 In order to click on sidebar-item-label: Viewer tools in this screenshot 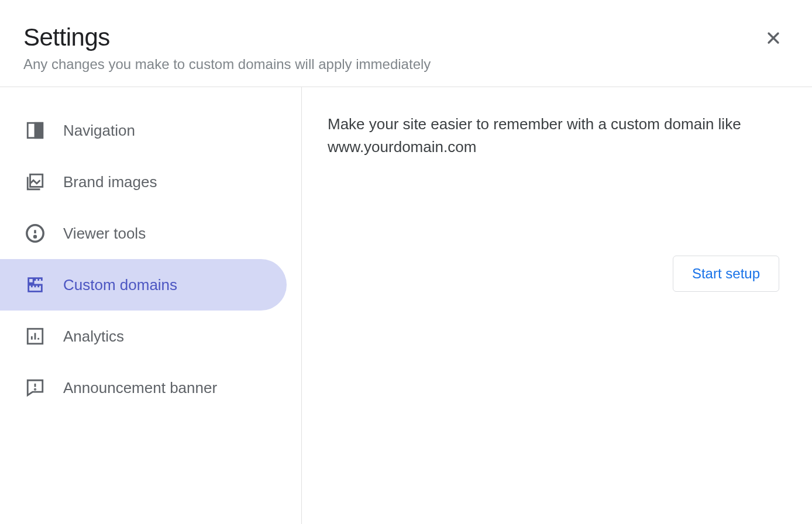, I will do `click(104, 234)`.